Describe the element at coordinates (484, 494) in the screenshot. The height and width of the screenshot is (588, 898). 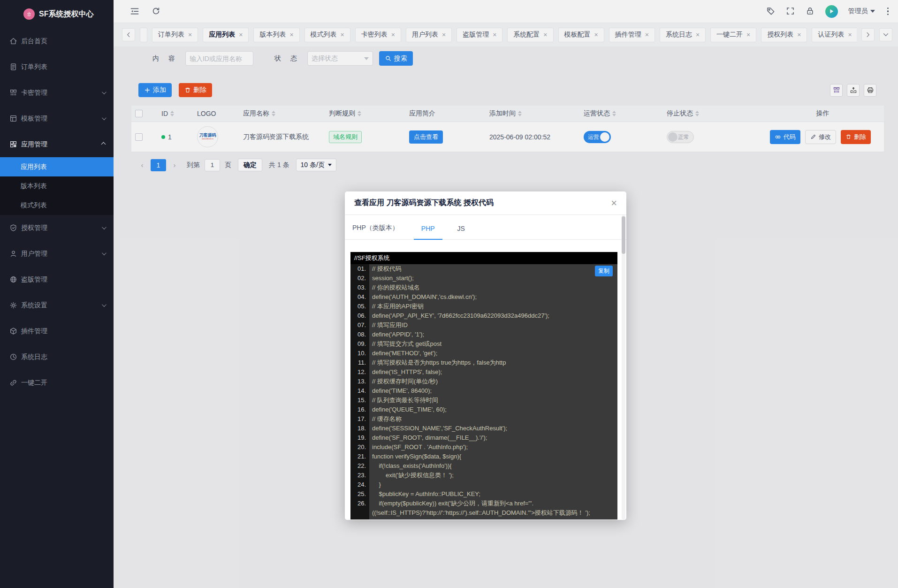
I see `code-line: 25. $publicKey = AuthInfo::PUBLIC_KEY;` at that location.